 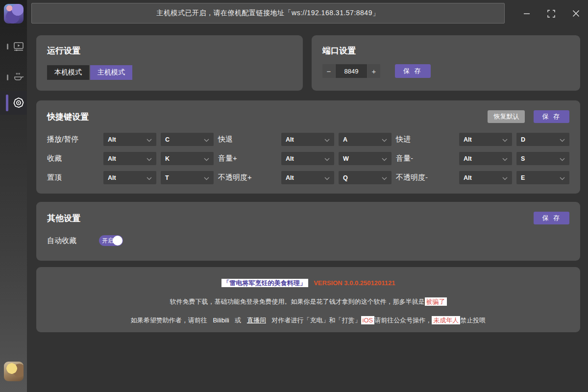 What do you see at coordinates (308, 283) in the screenshot?
I see `about-title-line: 「雷电将军烹饪的美食料理」 VERSION 3.0.0.2501201121` at bounding box center [308, 283].